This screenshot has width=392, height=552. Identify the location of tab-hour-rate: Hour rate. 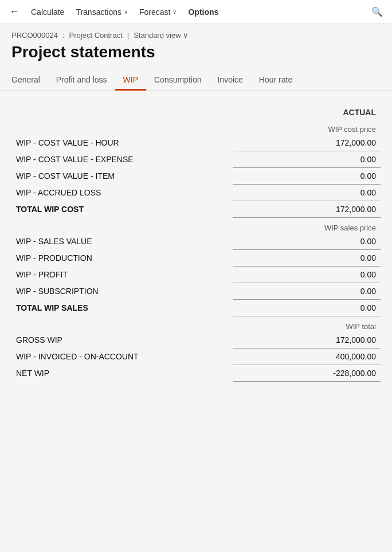
(276, 80).